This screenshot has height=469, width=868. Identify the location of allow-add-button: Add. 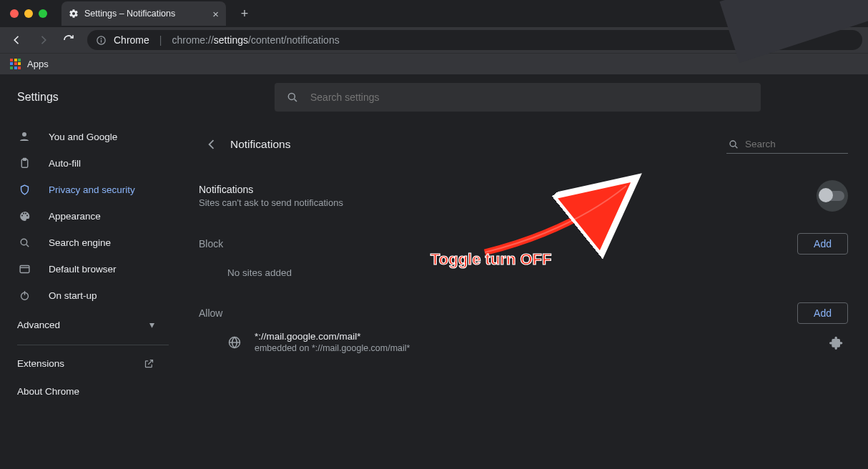
(822, 313).